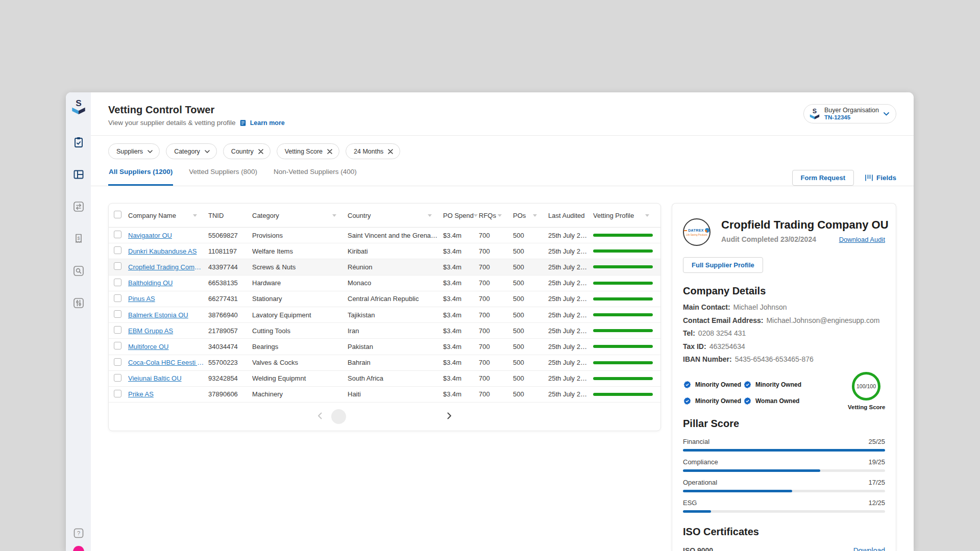 This screenshot has height=551, width=980. Describe the element at coordinates (168, 236) in the screenshot. I see `company-name-link: Navigaator OU` at that location.